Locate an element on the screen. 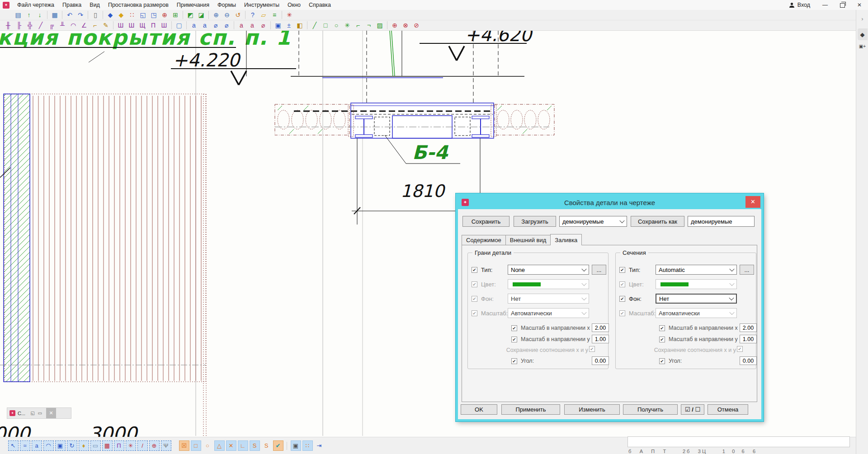 Image resolution: width=868 pixels, height=454 pixels. faces-scale-checkbox: ✔ is located at coordinates (475, 314).